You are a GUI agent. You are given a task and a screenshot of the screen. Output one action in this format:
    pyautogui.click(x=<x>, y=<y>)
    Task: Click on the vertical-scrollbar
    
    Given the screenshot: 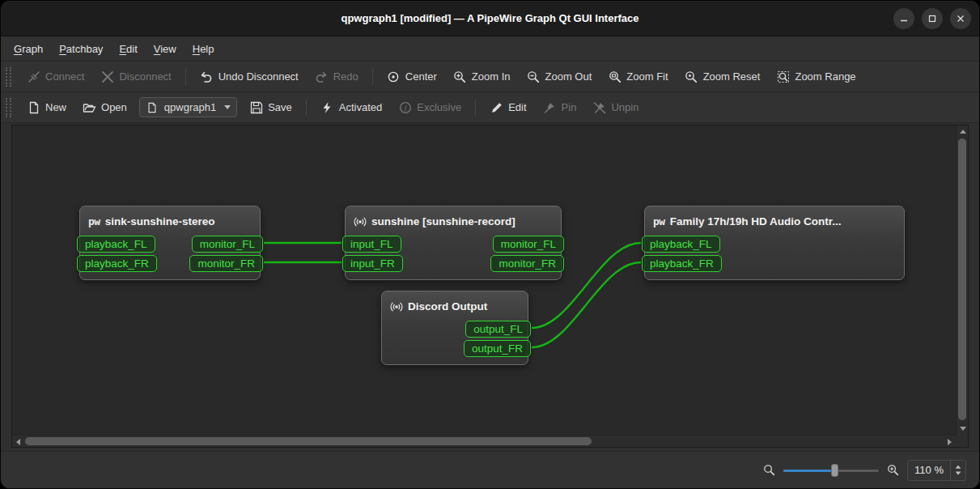 What is the action you would take?
    pyautogui.click(x=961, y=280)
    